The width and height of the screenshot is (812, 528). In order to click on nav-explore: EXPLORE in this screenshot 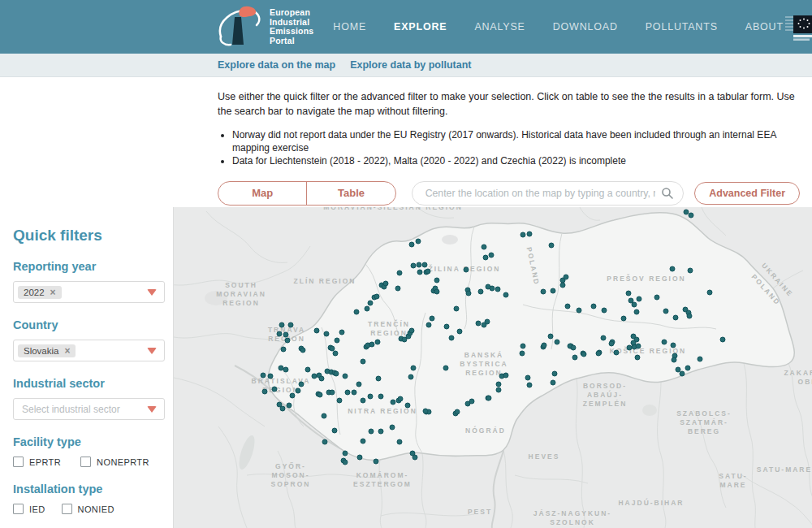, I will do `click(421, 27)`.